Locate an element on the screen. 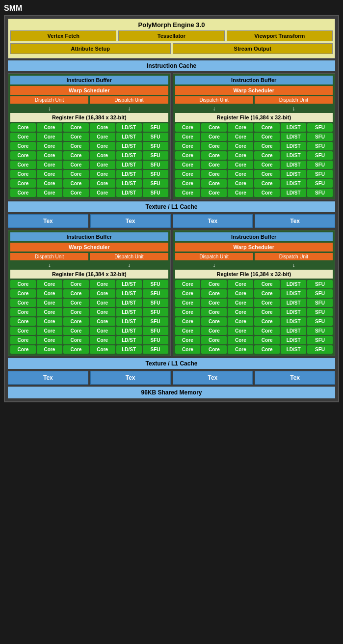  tex-box-3: Tex is located at coordinates (213, 221).